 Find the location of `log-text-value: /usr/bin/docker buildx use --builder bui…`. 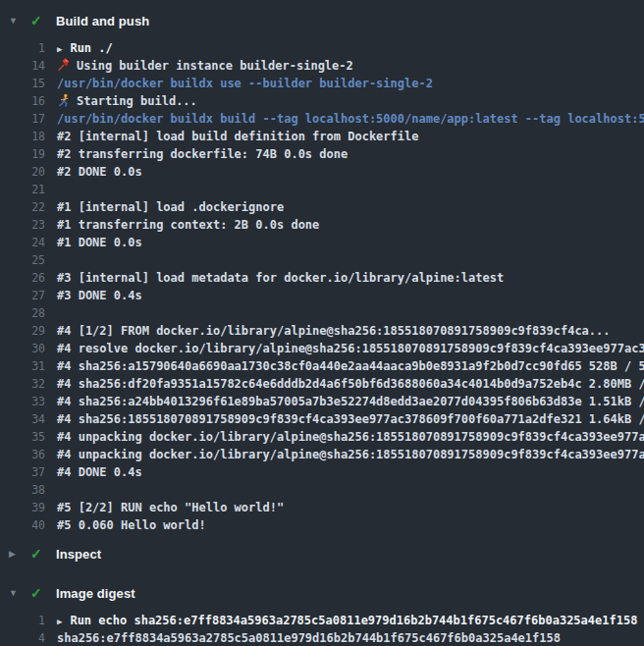

log-text-value: /usr/bin/docker buildx use --builder bui… is located at coordinates (245, 83).